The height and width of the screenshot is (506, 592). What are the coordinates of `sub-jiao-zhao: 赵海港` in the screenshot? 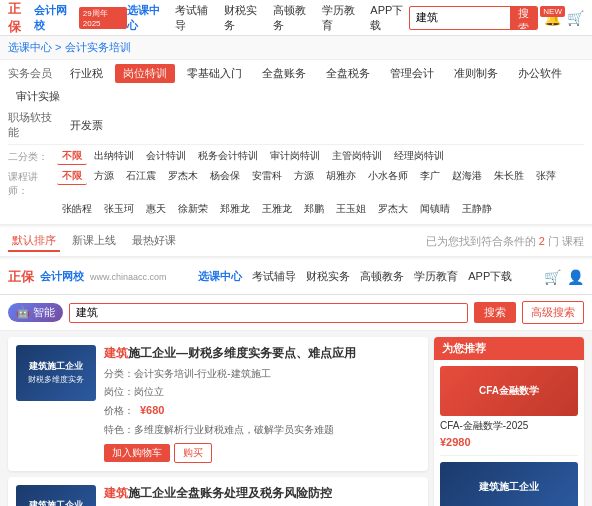 It's located at (467, 176).